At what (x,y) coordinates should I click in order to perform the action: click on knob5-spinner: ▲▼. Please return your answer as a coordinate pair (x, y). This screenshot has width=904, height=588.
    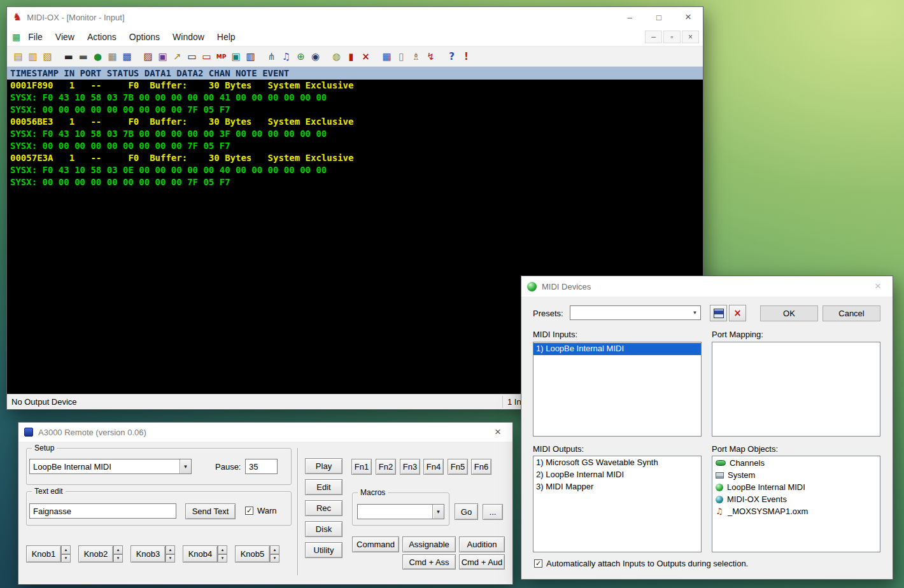
    Looking at the image, I should click on (275, 554).